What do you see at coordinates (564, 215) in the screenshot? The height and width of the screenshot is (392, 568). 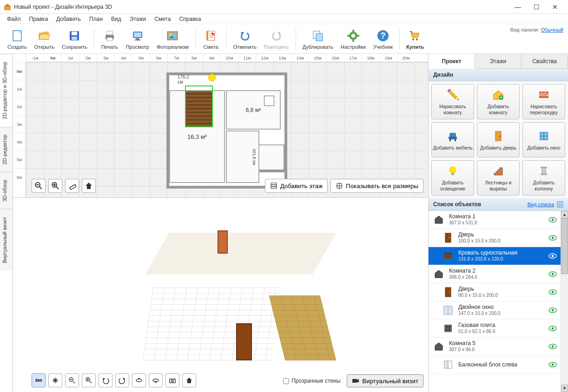 I see `scroll-up-button: ▲` at bounding box center [564, 215].